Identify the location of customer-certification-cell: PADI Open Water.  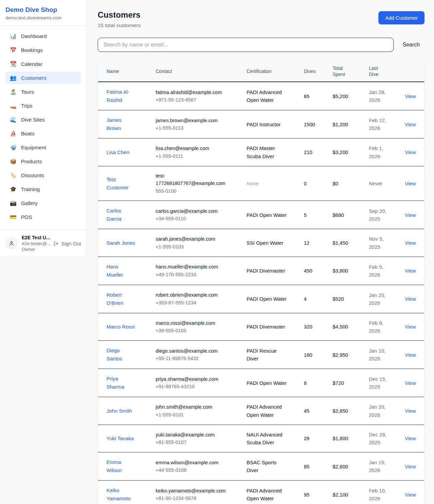
(275, 215).